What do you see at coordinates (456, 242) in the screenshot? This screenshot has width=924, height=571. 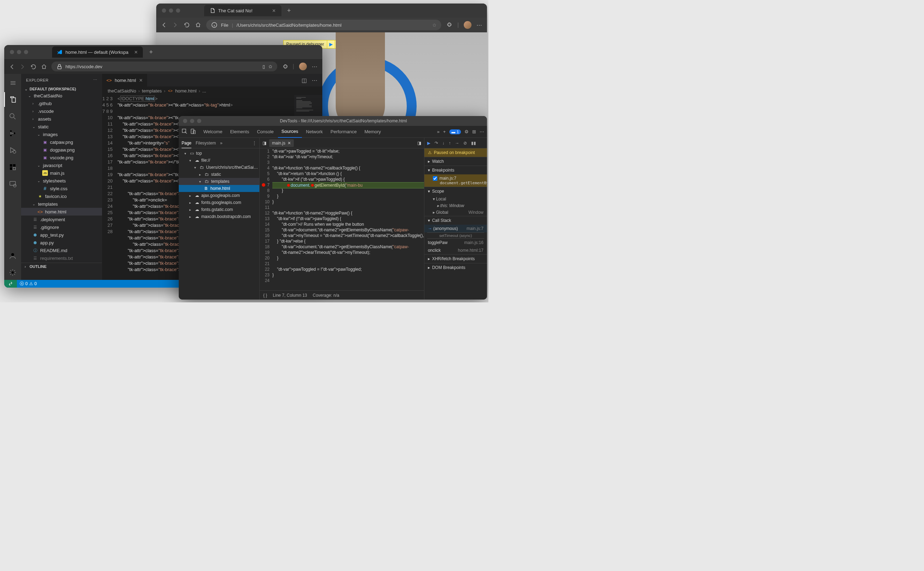 I see `call-frame: togglePawmain.js:16` at bounding box center [456, 242].